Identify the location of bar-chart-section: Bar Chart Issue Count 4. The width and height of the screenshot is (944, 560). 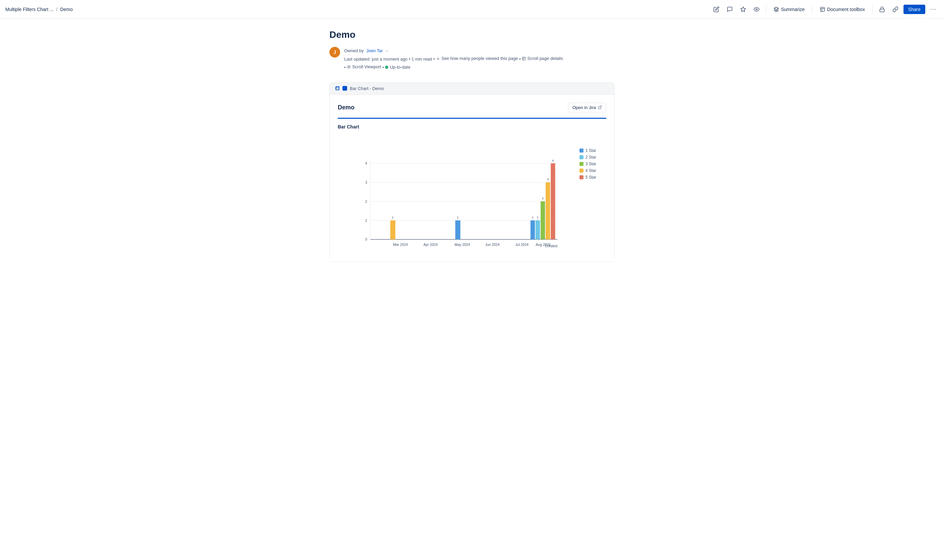
(472, 190).